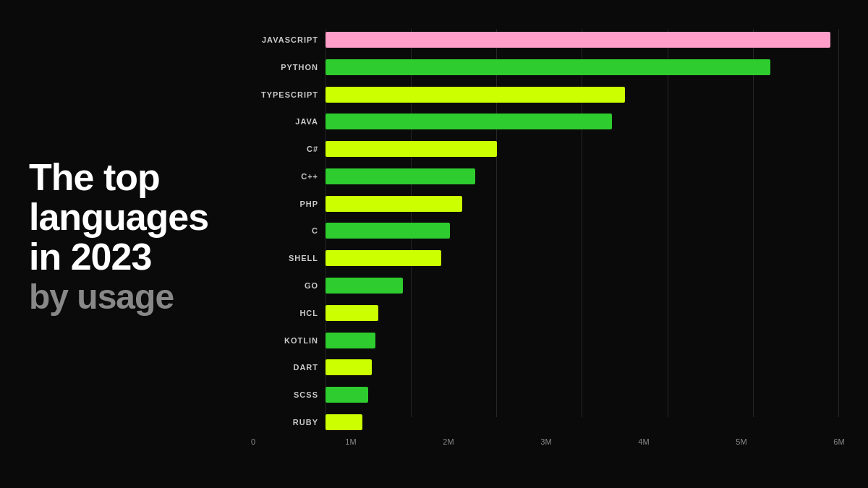  Describe the element at coordinates (286, 95) in the screenshot. I see `bar-label: TYPESCRIPT` at that location.